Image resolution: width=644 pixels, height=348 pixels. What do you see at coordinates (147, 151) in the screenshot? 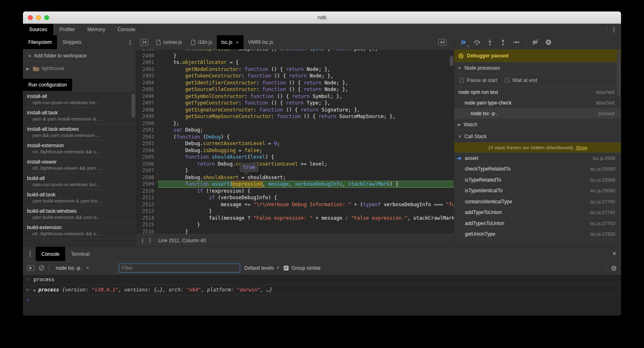
I see `line-number: 2504` at bounding box center [147, 151].